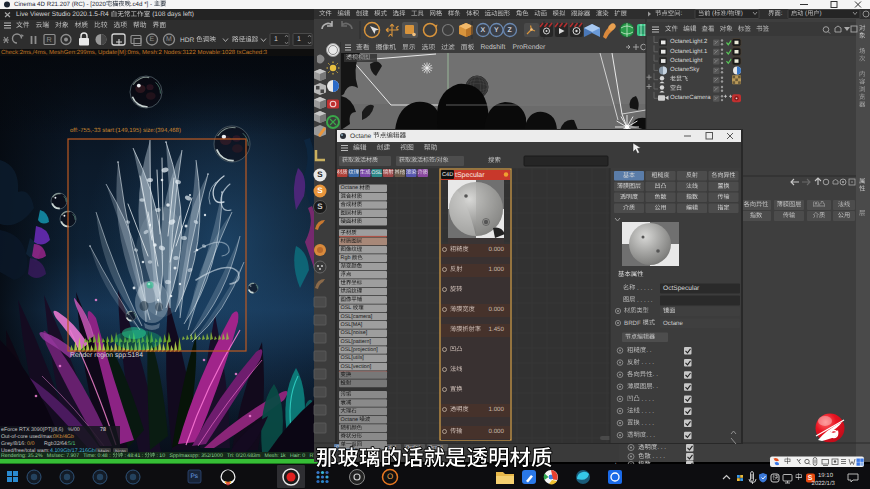 The image size is (870, 489). What do you see at coordinates (689, 42) in the screenshot?
I see `svg-text: OctaneLight.2` at bounding box center [689, 42].